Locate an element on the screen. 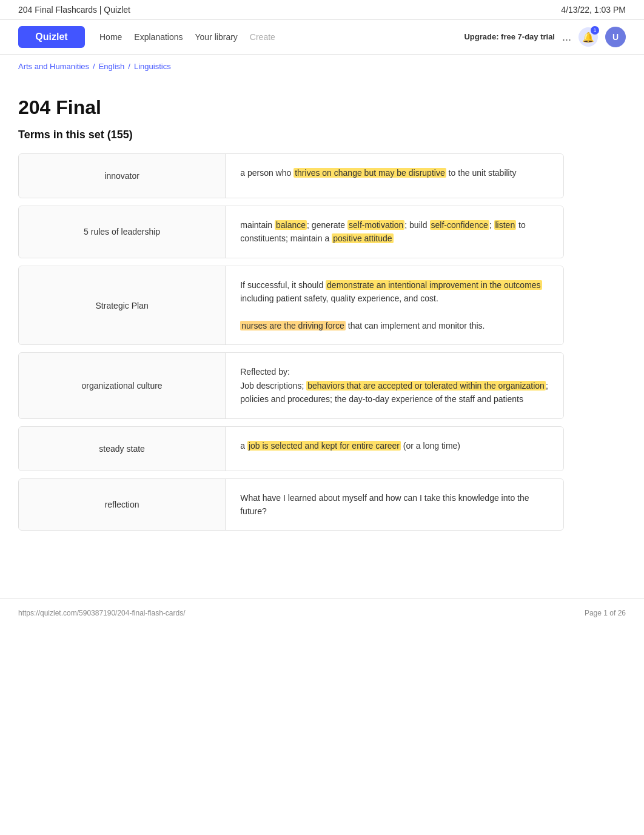  more-options-button: ... is located at coordinates (566, 38).